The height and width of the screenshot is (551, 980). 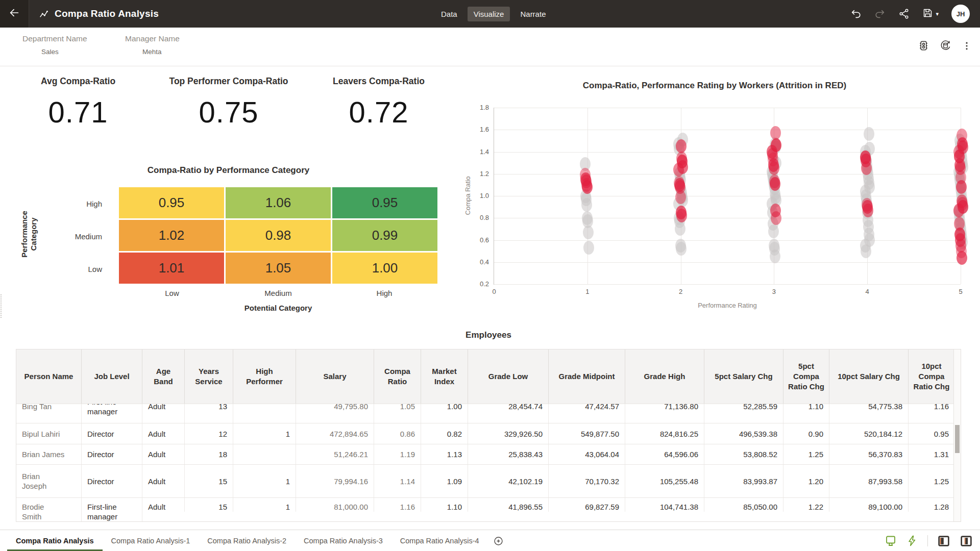 What do you see at coordinates (665, 505) in the screenshot?
I see `table-cell: 104,741.38` at bounding box center [665, 505].